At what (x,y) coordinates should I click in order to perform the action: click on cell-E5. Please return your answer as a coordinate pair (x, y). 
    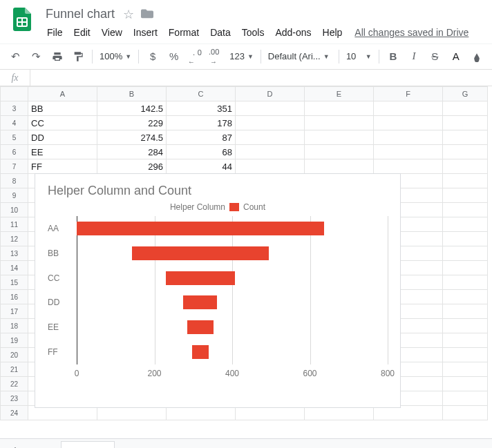
    Looking at the image, I should click on (339, 138).